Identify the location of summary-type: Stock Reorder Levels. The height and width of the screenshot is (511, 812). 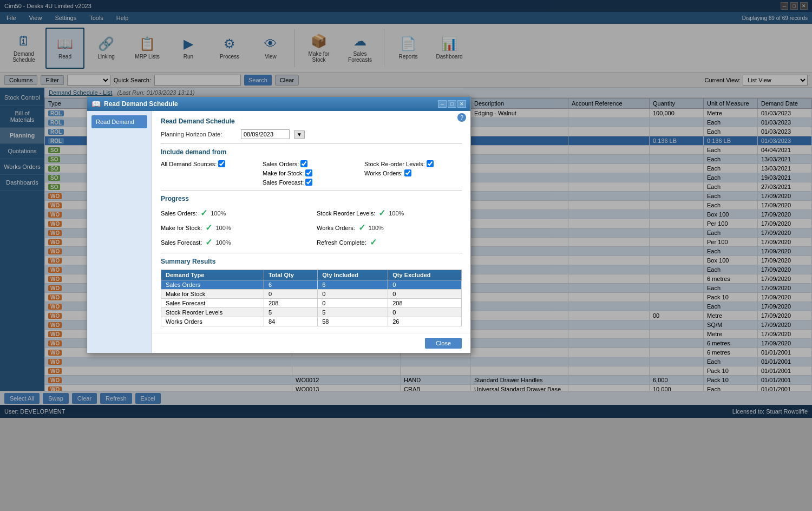
(213, 313).